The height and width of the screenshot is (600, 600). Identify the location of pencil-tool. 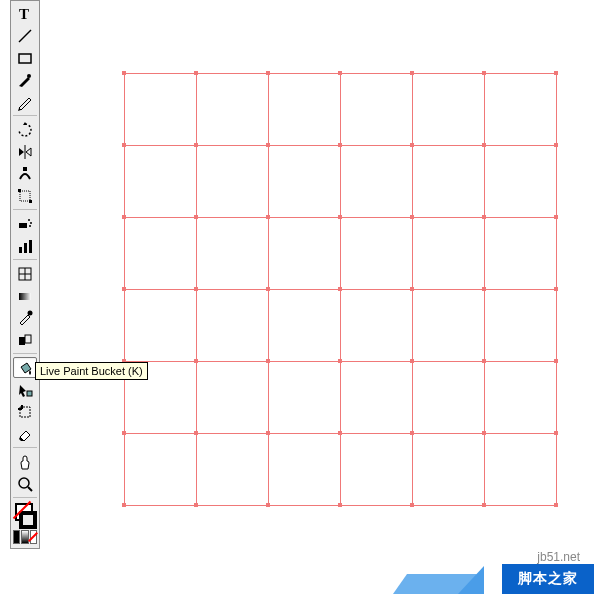
(25, 102).